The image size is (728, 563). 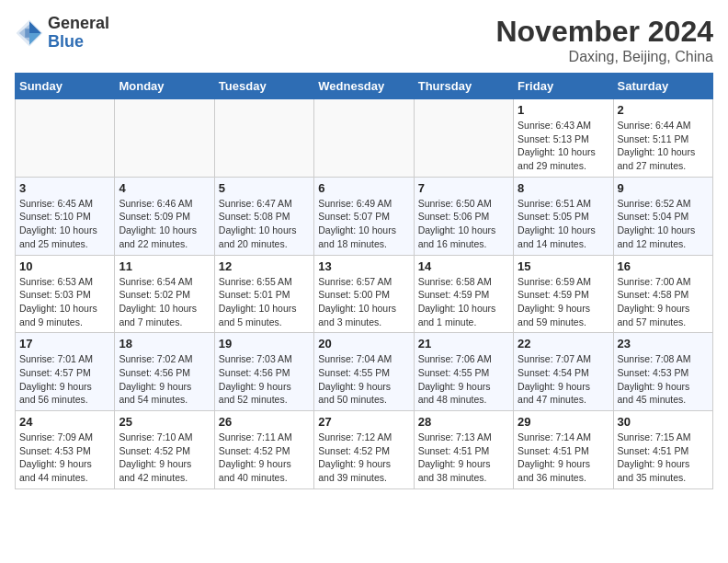 I want to click on calendar-cell: 15Sunrise: 6:59 AM Sunset: 4:59 PM Dayli…, so click(x=563, y=294).